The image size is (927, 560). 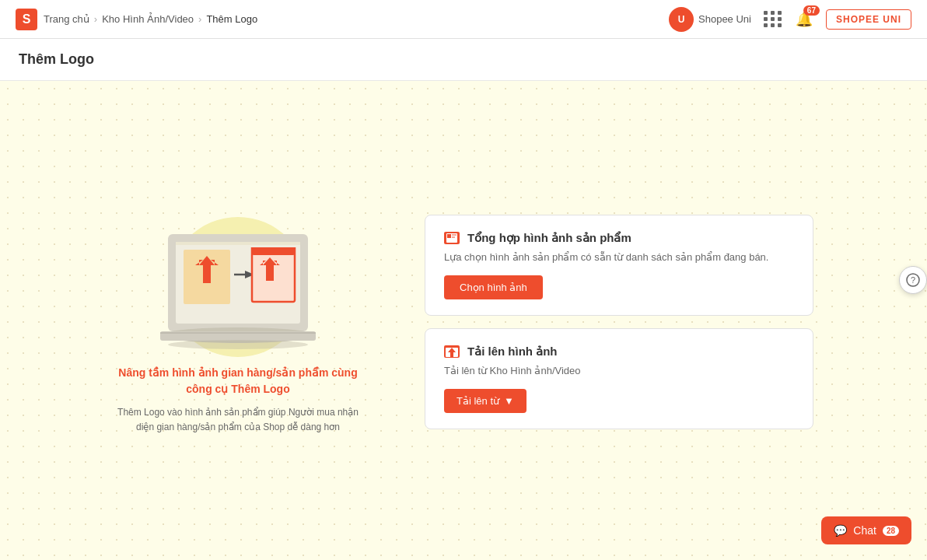 What do you see at coordinates (866, 530) in the screenshot?
I see `chat-button: 💬 Chat 28` at bounding box center [866, 530].